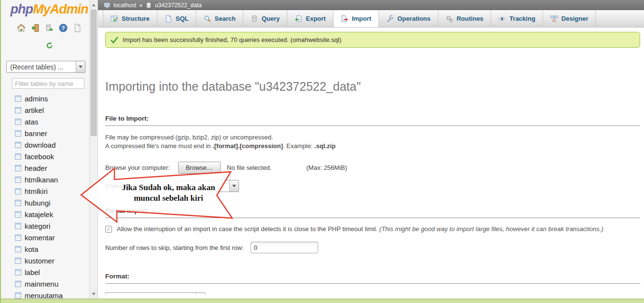  I want to click on interrupt-checkbox-row: ✓ Allow the interruption of an import in…, so click(373, 229).